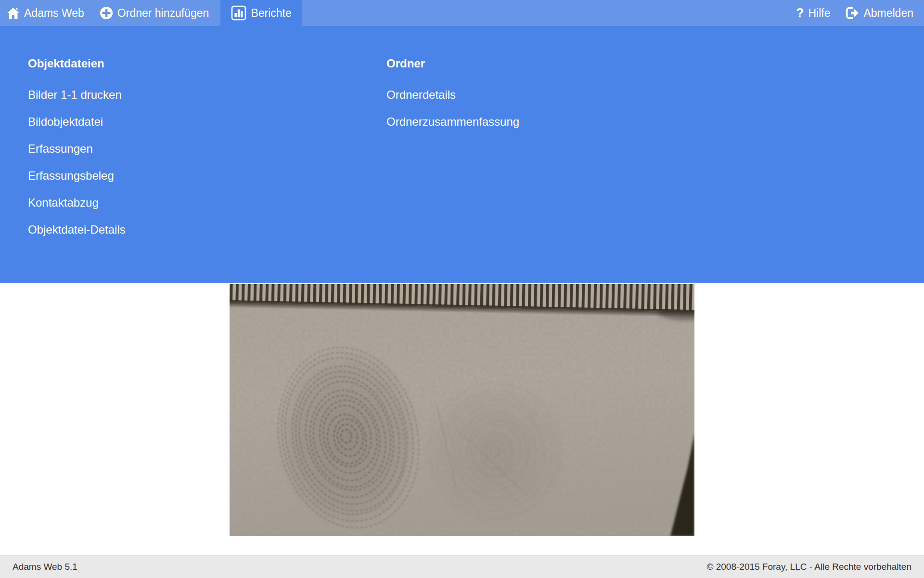 This screenshot has height=578, width=924. Describe the element at coordinates (45, 13) in the screenshot. I see `home-link: Adams Web` at that location.